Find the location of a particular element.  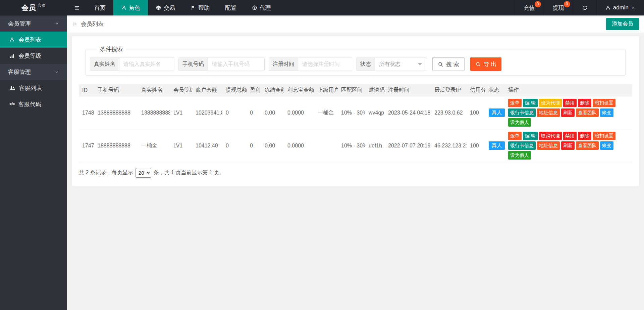

menu-toggle-icon is located at coordinates (77, 8).